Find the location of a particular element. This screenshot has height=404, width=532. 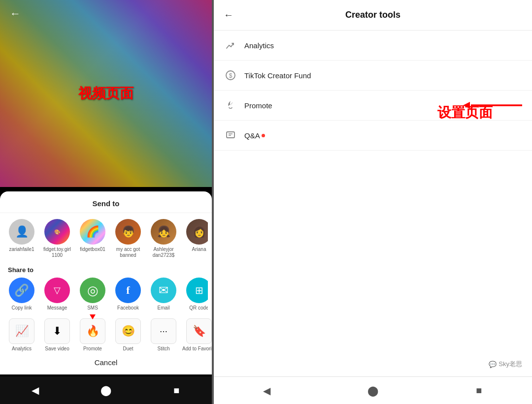

share-item-message: ▽ Message is located at coordinates (57, 294).